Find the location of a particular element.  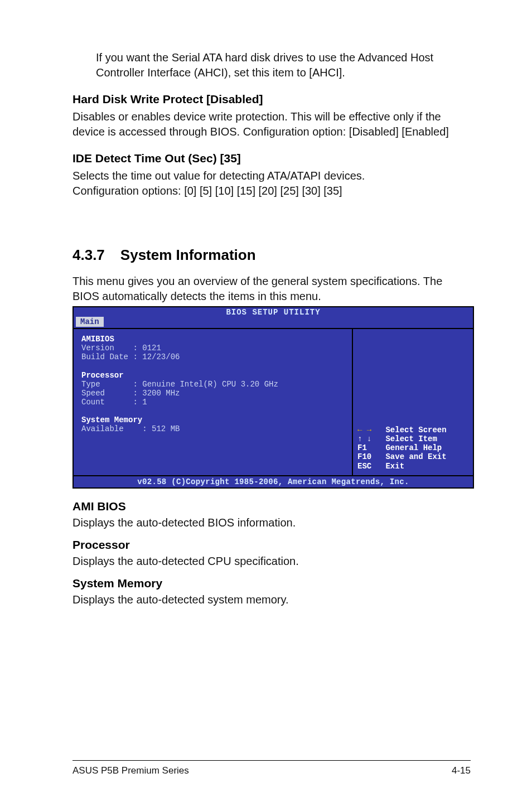

heading-processor: Processor is located at coordinates (272, 545).